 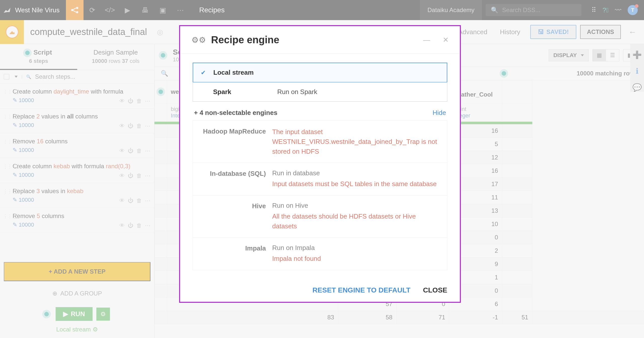 What do you see at coordinates (233, 216) in the screenshot?
I see `engine-name: Hive` at bounding box center [233, 216].